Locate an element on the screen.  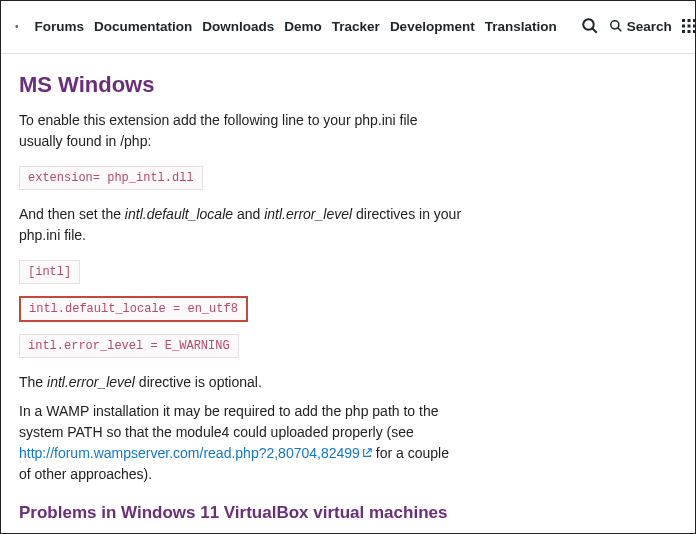
external-link-icon is located at coordinates (367, 448).